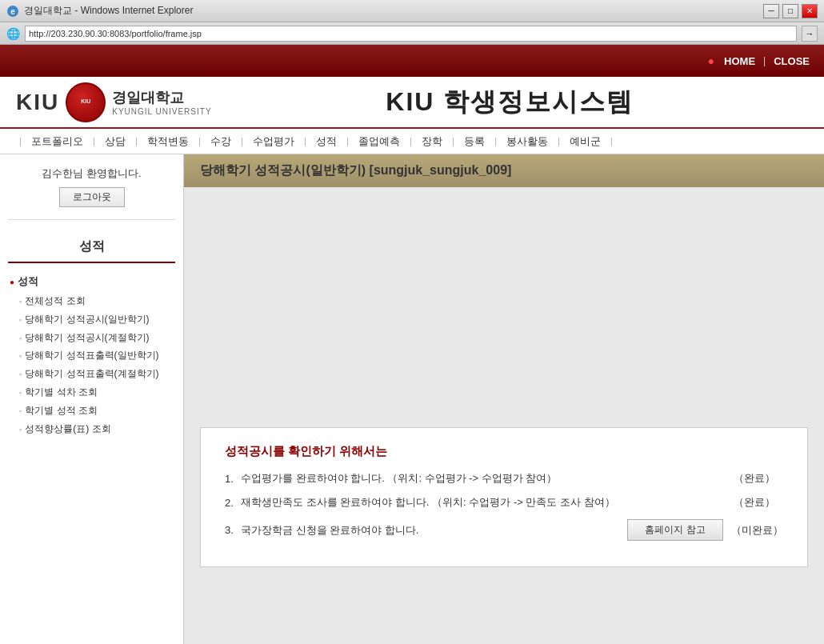 The image size is (824, 644). Describe the element at coordinates (274, 142) in the screenshot. I see `nav-item-eval: 수업평가` at that location.